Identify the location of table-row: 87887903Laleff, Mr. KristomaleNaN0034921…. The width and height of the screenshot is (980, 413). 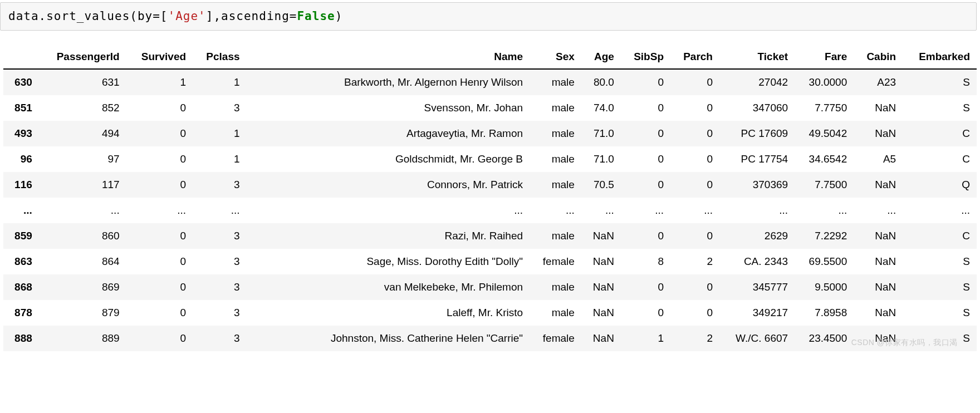
(490, 313).